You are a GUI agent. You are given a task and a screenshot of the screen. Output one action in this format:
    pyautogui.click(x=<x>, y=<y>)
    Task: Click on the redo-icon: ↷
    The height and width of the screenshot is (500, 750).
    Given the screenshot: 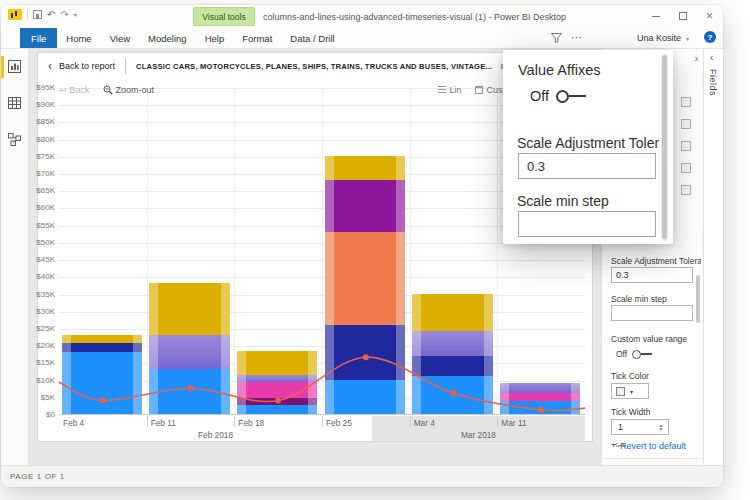 What is the action you would take?
    pyautogui.click(x=64, y=15)
    